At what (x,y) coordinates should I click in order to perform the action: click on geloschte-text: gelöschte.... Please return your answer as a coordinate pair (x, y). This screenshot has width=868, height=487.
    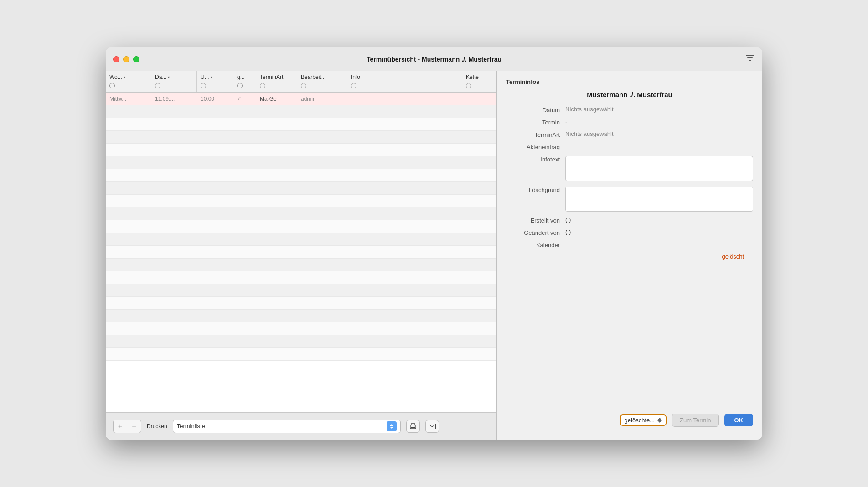
    Looking at the image, I should click on (640, 420).